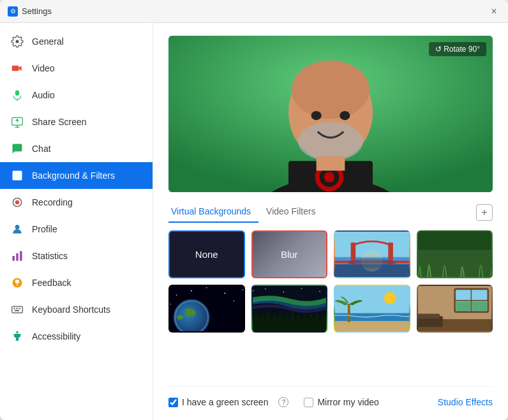 The image size is (508, 420). What do you see at coordinates (17, 149) in the screenshot?
I see `chat-icon` at bounding box center [17, 149].